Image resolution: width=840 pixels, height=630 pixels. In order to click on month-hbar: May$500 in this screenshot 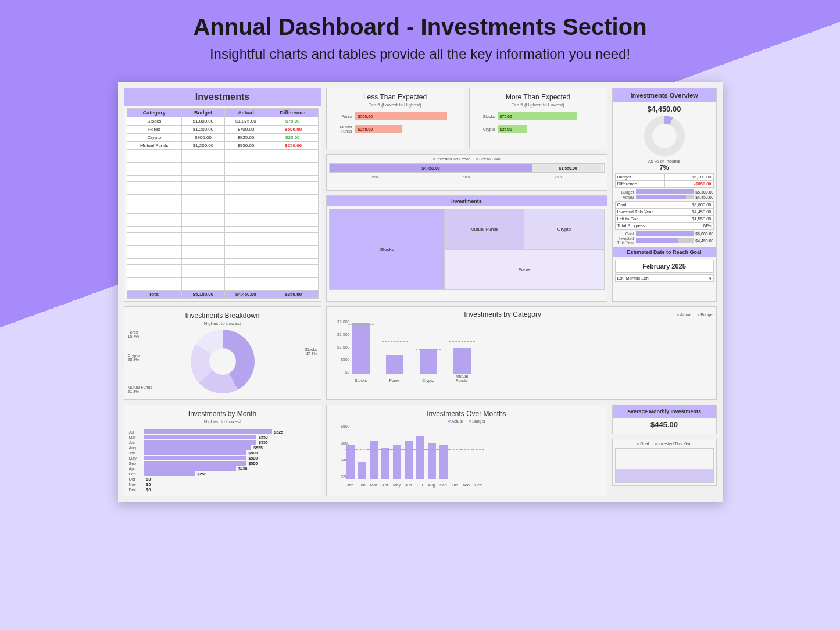, I will do `click(223, 458)`.